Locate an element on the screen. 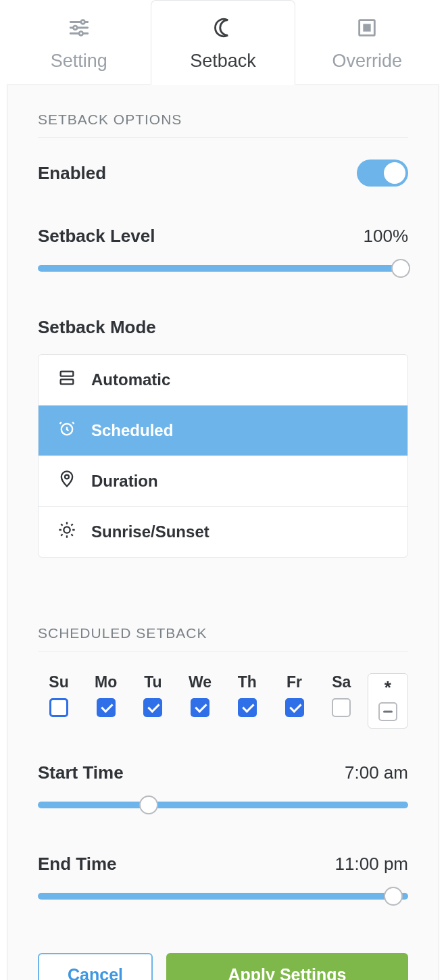  moon-icon is located at coordinates (223, 30).